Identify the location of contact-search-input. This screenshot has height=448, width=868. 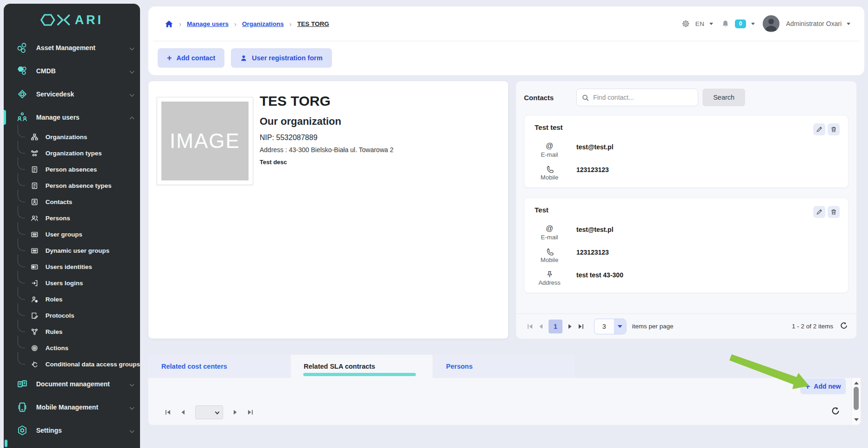
(643, 97).